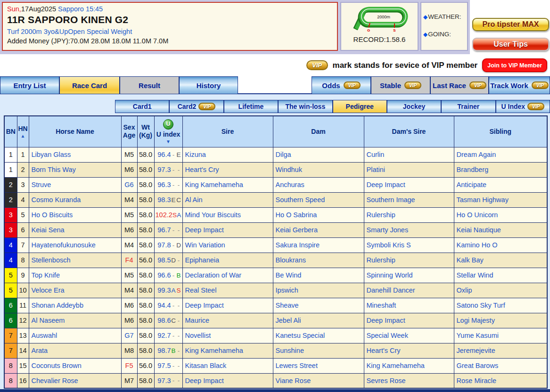  Describe the element at coordinates (208, 85) in the screenshot. I see `tab-history: History` at that location.